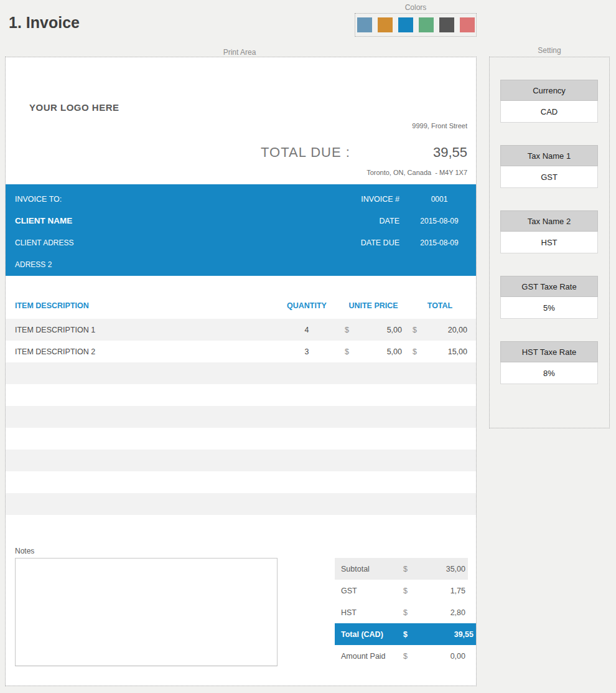 This screenshot has width=616, height=693. What do you see at coordinates (549, 374) in the screenshot?
I see `setting-hst-rate-value: 8%` at bounding box center [549, 374].